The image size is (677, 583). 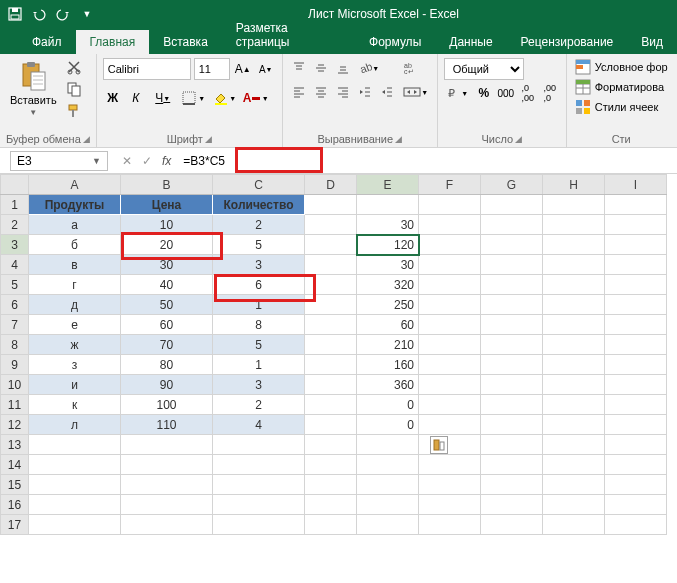 I want to click on cell-E16, so click(x=388, y=505).